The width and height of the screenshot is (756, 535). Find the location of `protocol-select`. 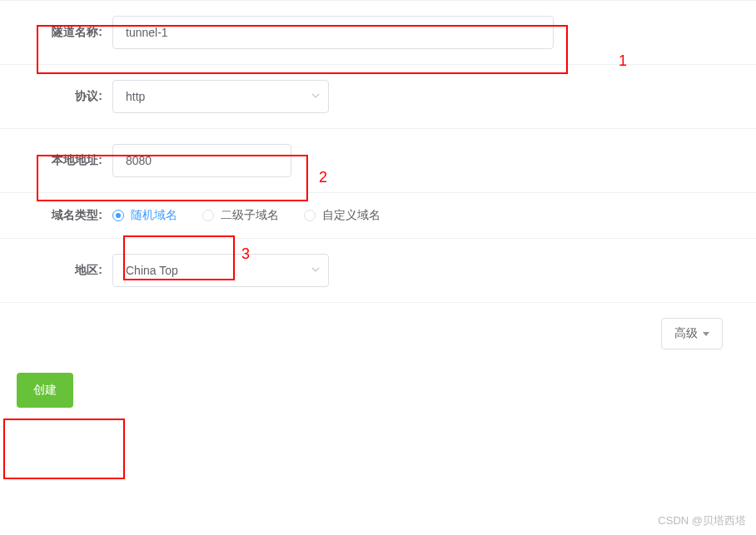

protocol-select is located at coordinates (221, 97).